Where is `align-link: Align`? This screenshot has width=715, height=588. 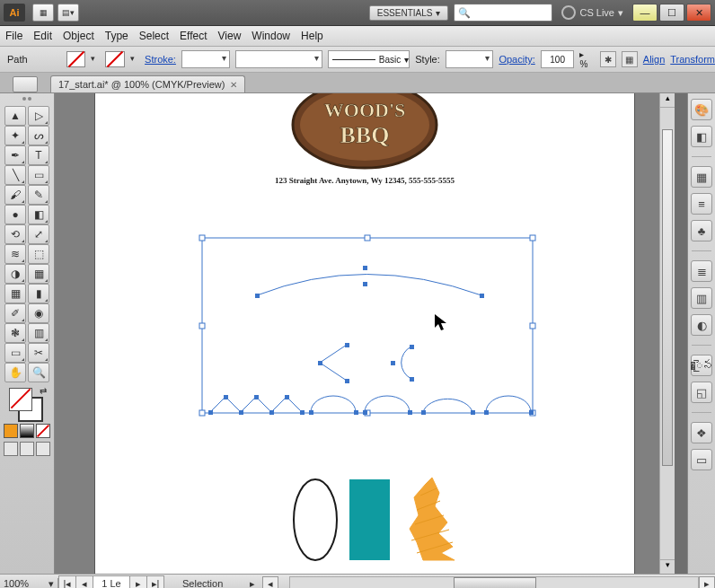
align-link: Align is located at coordinates (654, 59).